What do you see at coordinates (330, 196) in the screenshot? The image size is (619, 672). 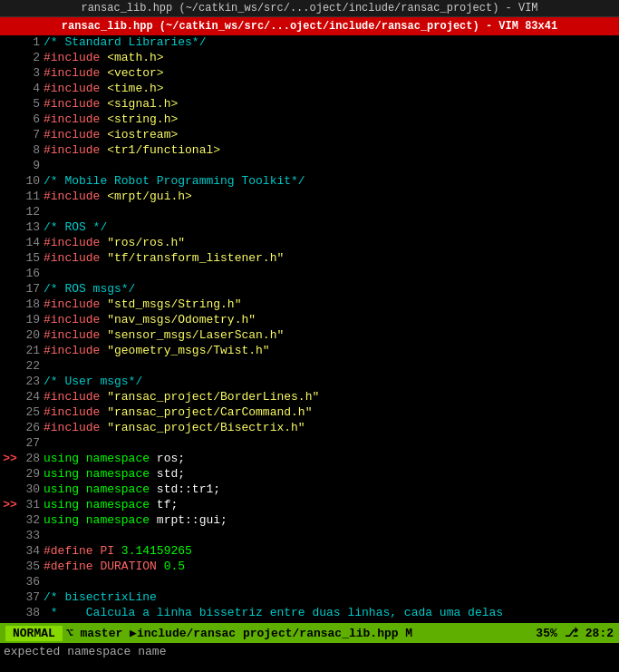 I see `line-content: #include <mrpt/gui.h>` at bounding box center [330, 196].